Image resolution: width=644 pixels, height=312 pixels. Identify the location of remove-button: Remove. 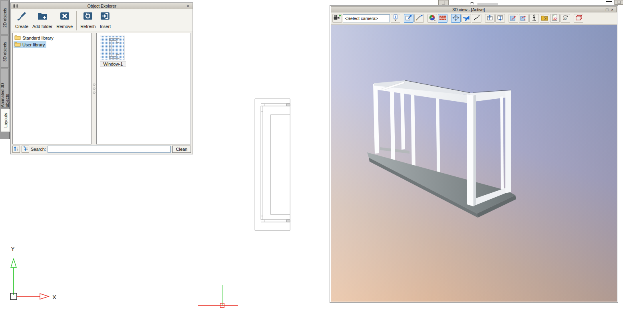
(65, 20).